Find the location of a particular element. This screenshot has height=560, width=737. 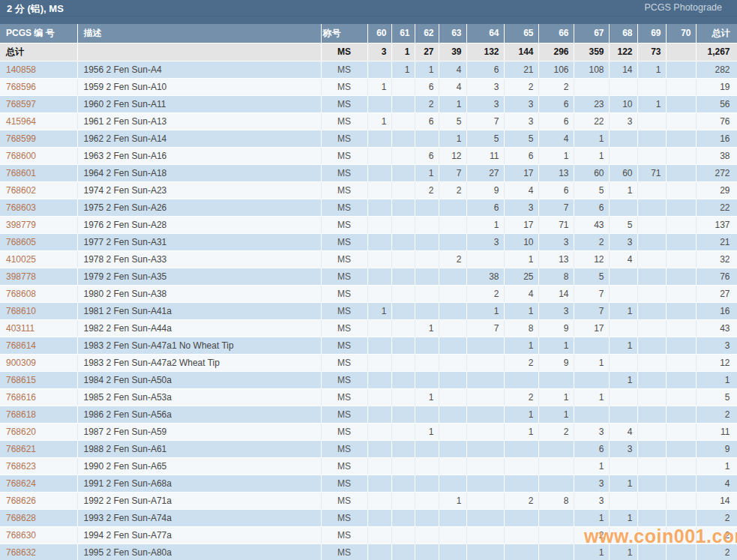

table-row: 7686051977 2 Fen Sun-A31MS31032321 is located at coordinates (369, 241).